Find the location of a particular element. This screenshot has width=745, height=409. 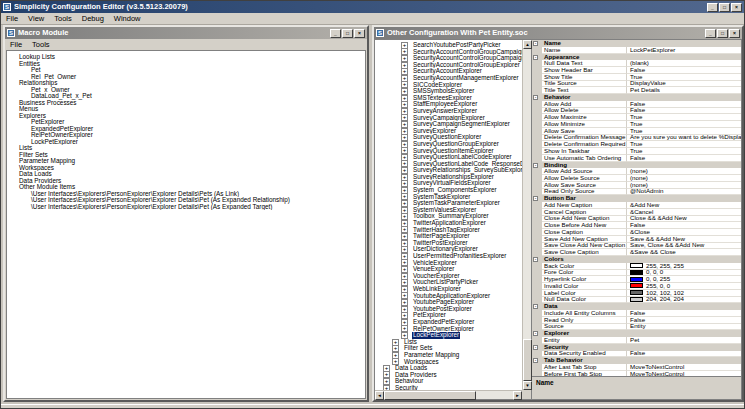

property-row-invalid-color: Invalid Color255, 0, 0 is located at coordinates (636, 286).